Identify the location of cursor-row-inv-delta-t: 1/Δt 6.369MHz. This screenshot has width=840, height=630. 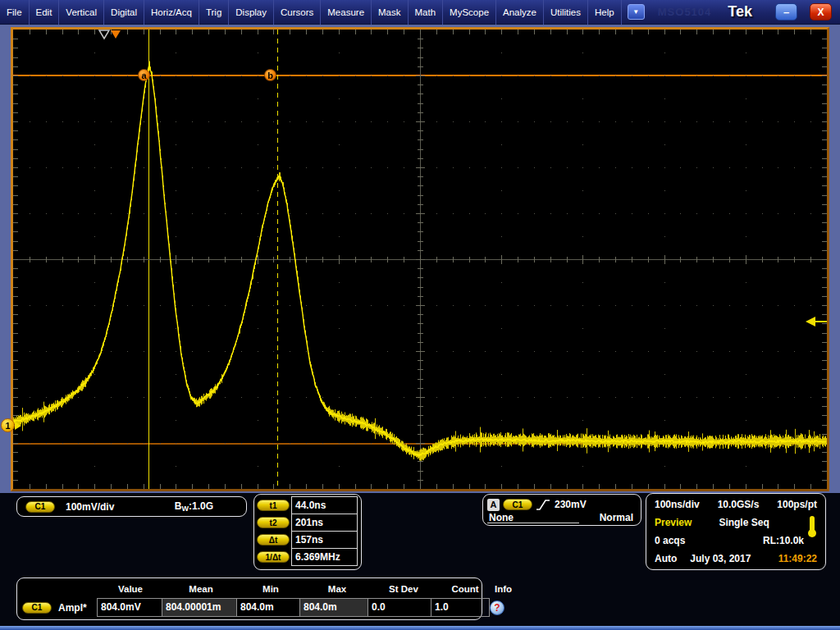
(308, 557).